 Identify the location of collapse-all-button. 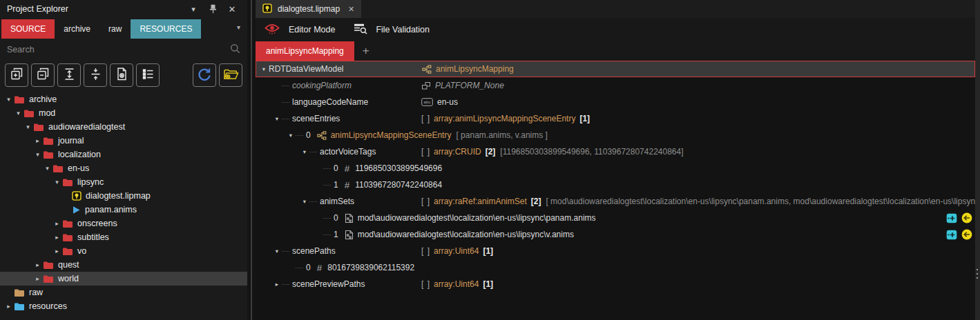
(43, 75).